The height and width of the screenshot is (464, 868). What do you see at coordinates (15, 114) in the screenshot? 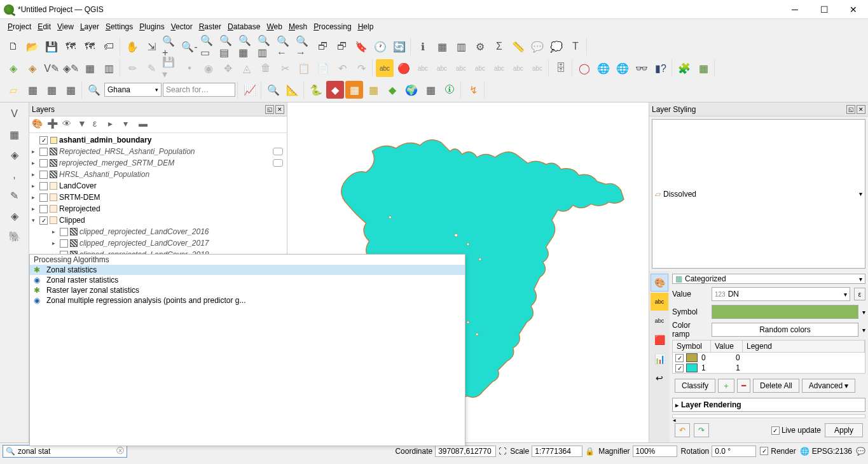
I see `vector-open-icon: V` at bounding box center [15, 114].